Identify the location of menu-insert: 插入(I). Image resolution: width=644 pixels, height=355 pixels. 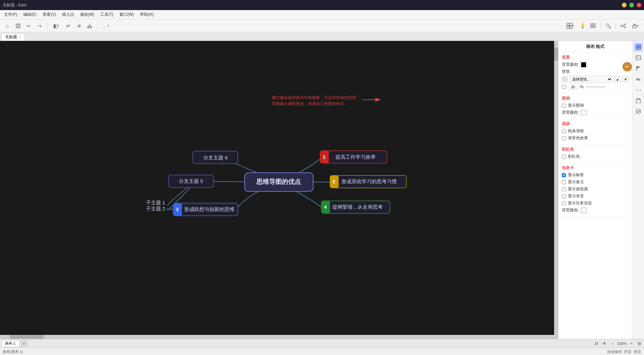
(68, 15).